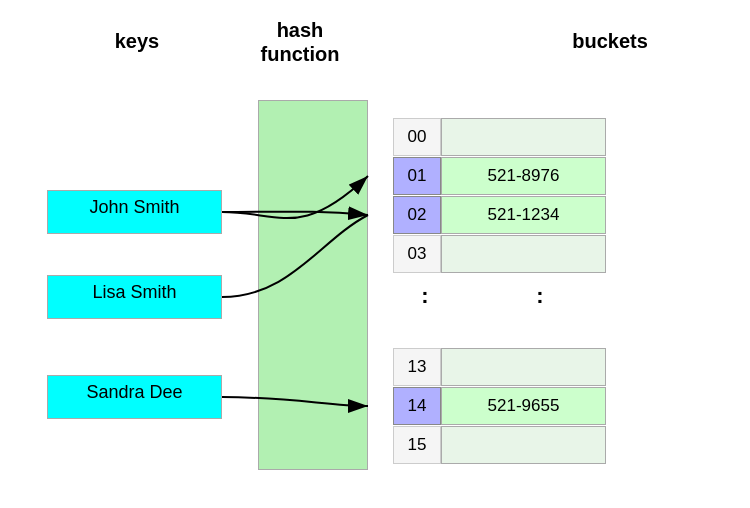 Image resolution: width=750 pixels, height=508 pixels. I want to click on buckets-header: buckets, so click(610, 42).